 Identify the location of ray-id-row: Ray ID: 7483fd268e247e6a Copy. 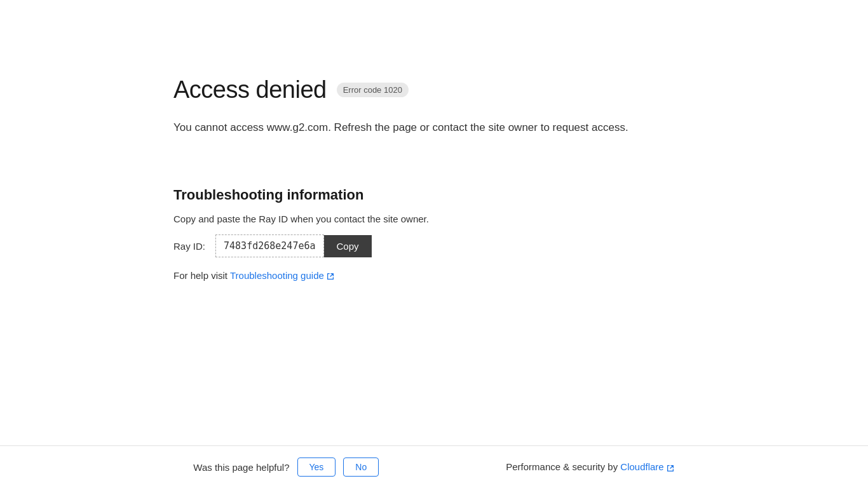
(434, 246).